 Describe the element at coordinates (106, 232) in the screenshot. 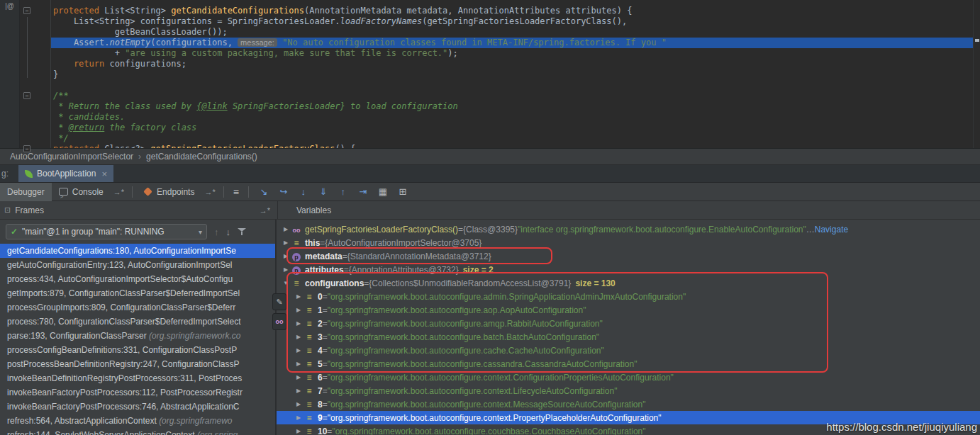

I see `thread-selector: ✓ "main"@1 in group "main": RUNNING ▾` at that location.